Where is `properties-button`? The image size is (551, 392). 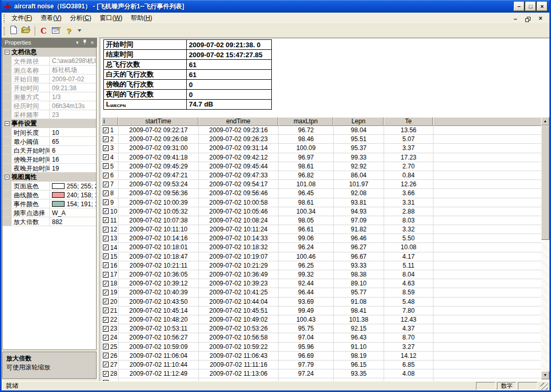
properties-button is located at coordinates (56, 31).